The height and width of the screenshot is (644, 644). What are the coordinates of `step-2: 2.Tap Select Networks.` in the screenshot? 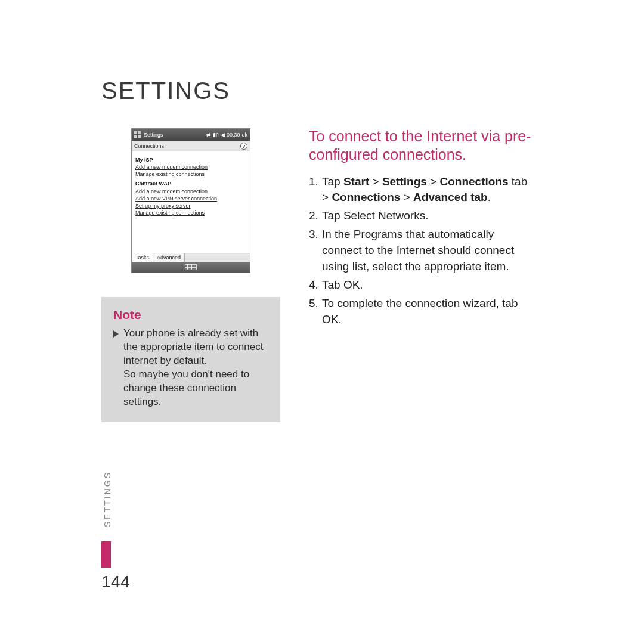 It's located at (422, 216).